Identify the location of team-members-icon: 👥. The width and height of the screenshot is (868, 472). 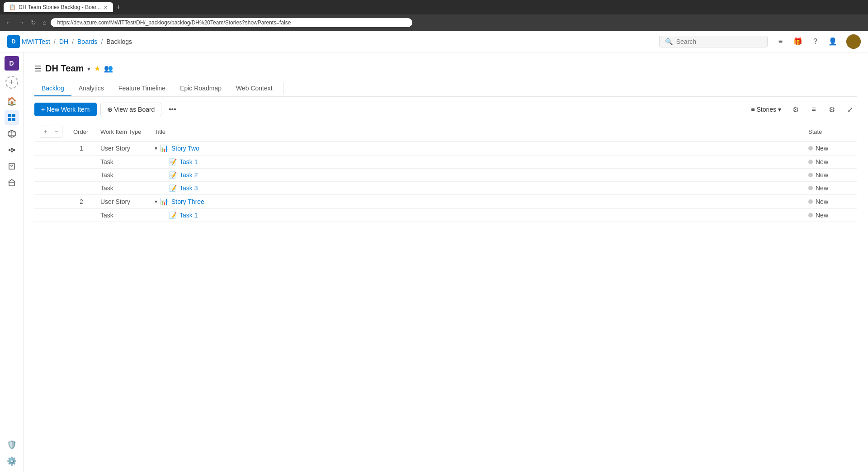
(108, 69).